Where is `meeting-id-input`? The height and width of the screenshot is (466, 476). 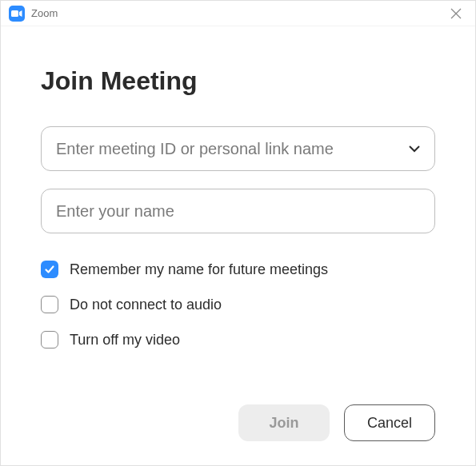
meeting-id-input is located at coordinates (238, 149).